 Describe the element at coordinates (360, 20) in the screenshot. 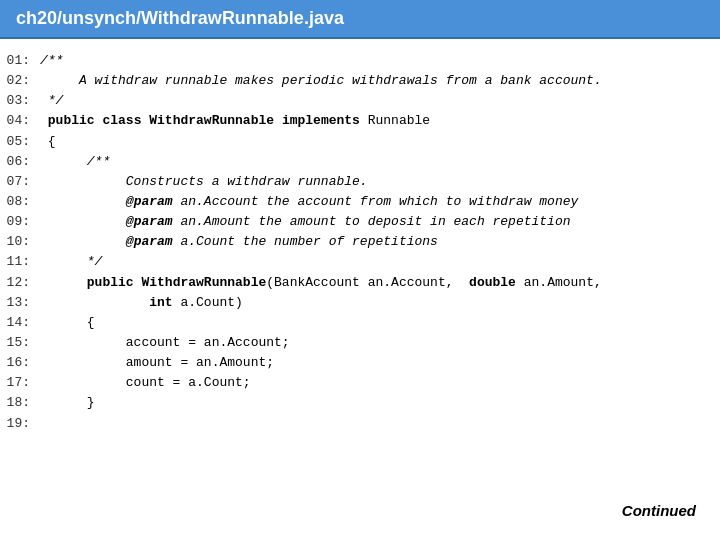

I see `title-bar: ch20/unsynch/WithdrawRunnable.java` at that location.